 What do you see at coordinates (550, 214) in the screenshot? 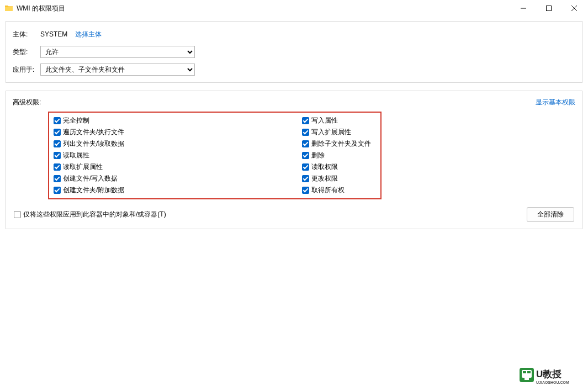
I see `clear-all-button: 全部清除` at bounding box center [550, 214].